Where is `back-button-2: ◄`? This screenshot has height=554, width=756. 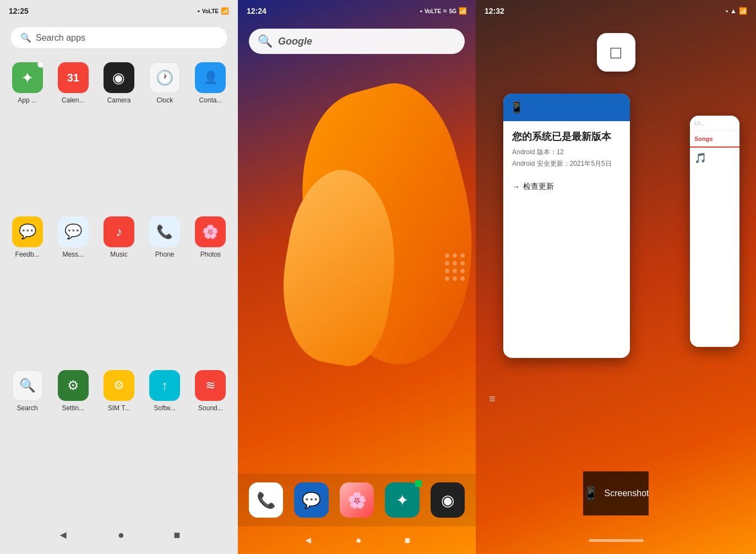 back-button-2: ◄ is located at coordinates (308, 541).